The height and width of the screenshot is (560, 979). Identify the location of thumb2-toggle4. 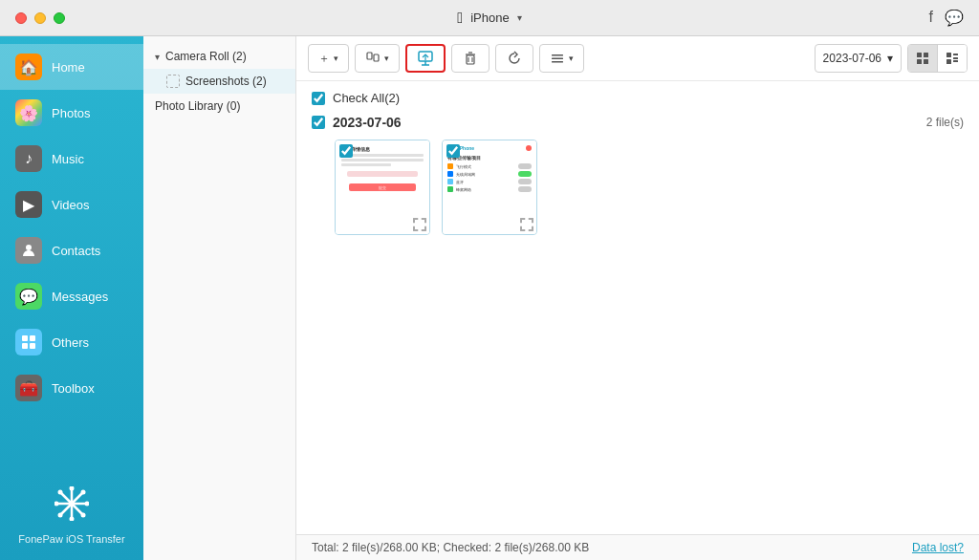
(525, 189).